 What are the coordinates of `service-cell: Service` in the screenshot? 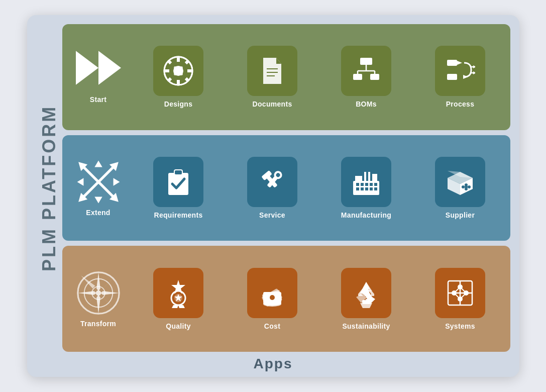 It's located at (272, 188).